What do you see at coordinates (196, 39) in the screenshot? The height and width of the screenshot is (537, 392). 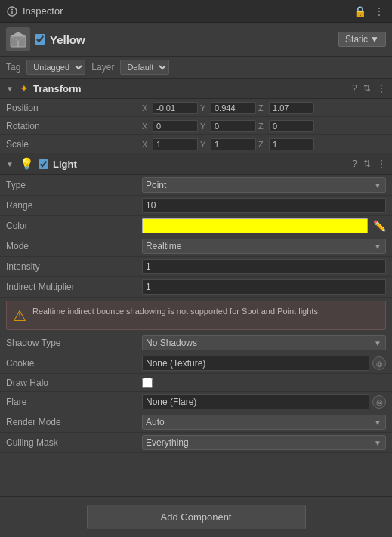 I see `object-header: Yellow Static ▼` at bounding box center [196, 39].